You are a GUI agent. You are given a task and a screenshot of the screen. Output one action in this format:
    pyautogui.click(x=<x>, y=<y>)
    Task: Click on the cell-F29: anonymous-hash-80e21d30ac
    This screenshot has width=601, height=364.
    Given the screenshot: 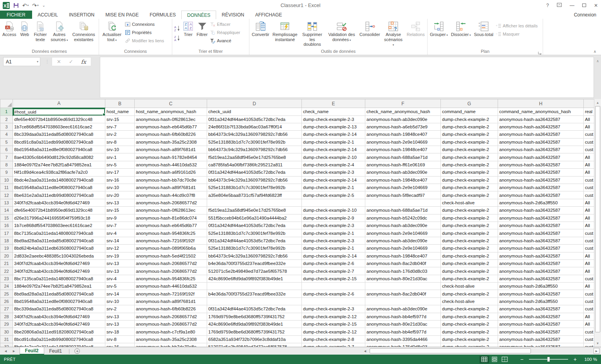 What is the action you would take?
    pyautogui.click(x=403, y=324)
    